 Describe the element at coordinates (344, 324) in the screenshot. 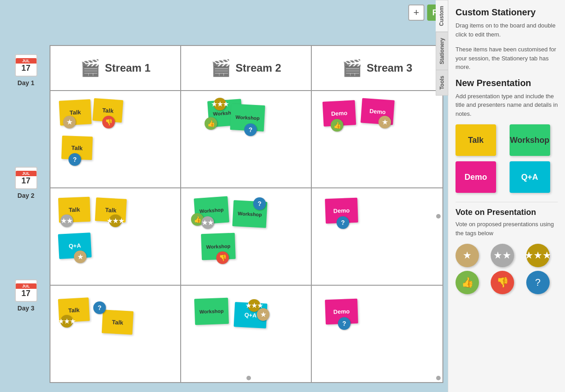

I see `badge-question-6: ?` at that location.